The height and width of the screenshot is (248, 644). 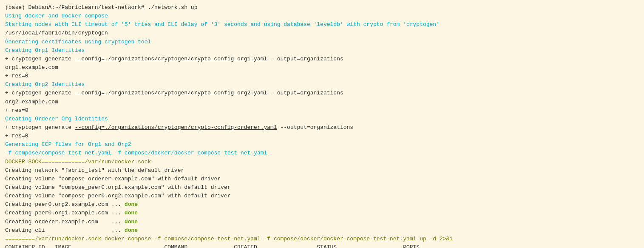 I want to click on terminal-line: Creating cli ... done, so click(x=322, y=231).